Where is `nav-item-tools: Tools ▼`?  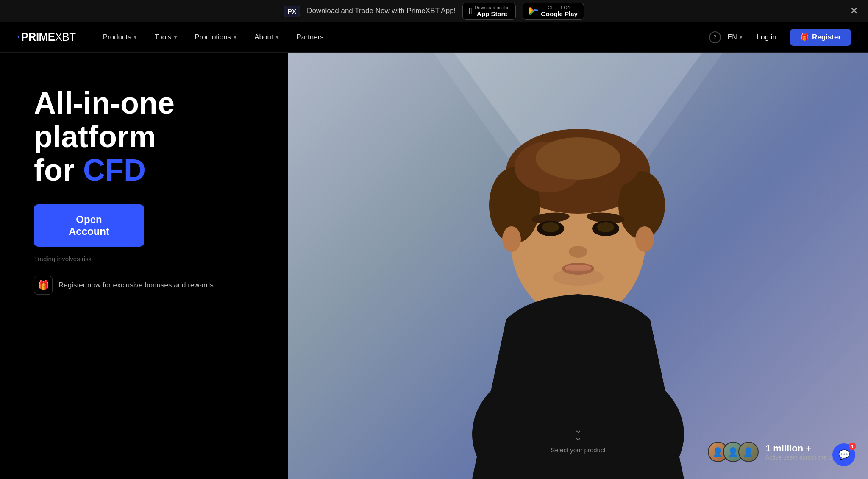 nav-item-tools: Tools ▼ is located at coordinates (166, 37).